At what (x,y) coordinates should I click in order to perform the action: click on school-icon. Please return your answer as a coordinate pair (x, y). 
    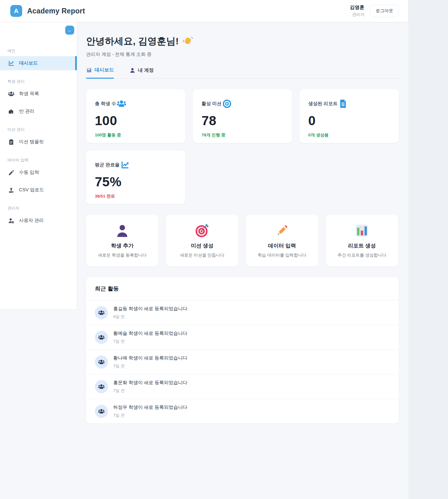
    Looking at the image, I should click on (11, 111).